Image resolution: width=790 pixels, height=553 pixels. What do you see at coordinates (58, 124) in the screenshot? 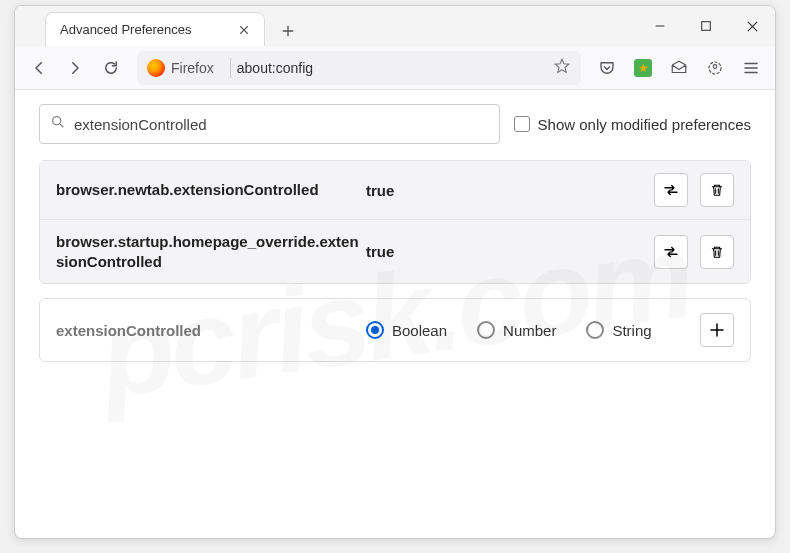
I see `search-icon` at bounding box center [58, 124].